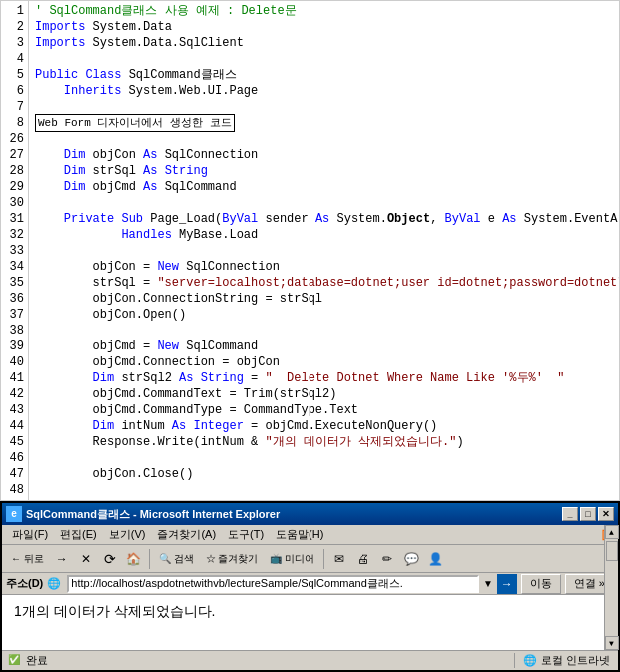 Image resolution: width=620 pixels, height=672 pixels. Describe the element at coordinates (327, 27) in the screenshot. I see `code-line-2: Imports System.Data` at that location.